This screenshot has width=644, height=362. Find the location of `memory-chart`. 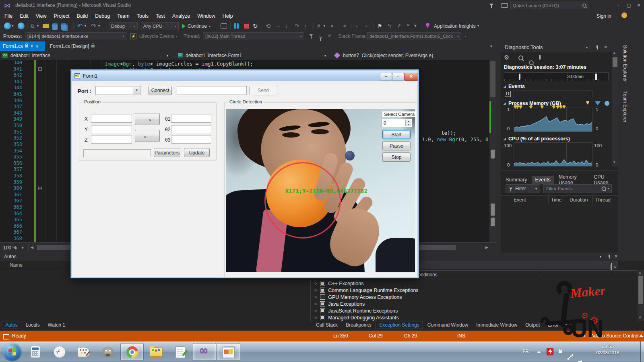

memory-chart is located at coordinates (553, 119).